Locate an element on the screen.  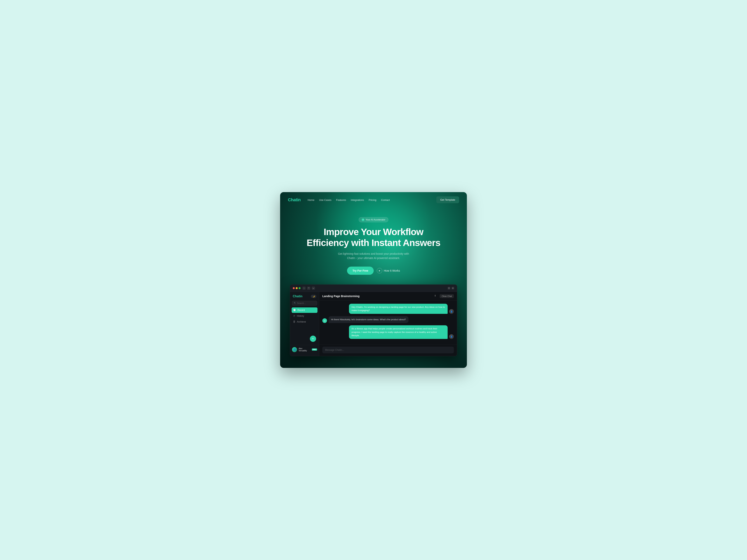
archive-icon: 🗄 is located at coordinates (294, 322).